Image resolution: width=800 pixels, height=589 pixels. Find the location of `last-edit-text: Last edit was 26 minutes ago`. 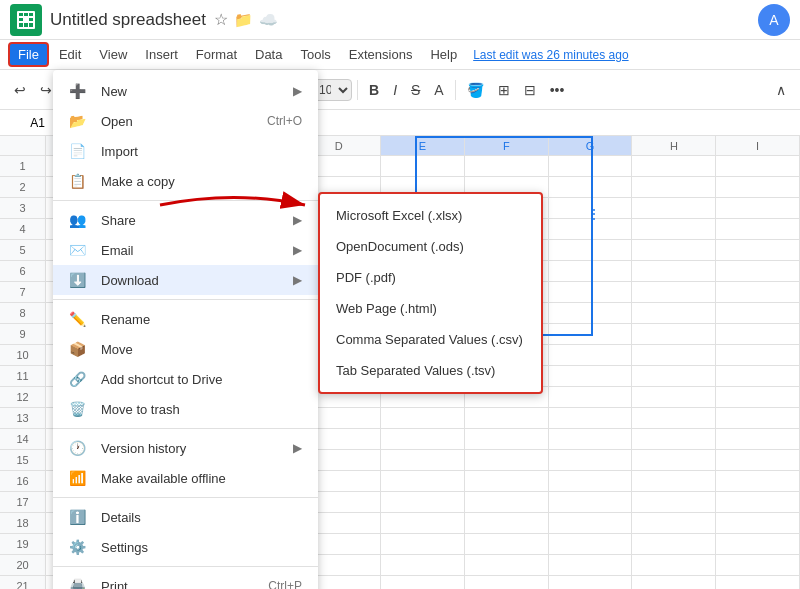

last-edit-text: Last edit was 26 minutes ago is located at coordinates (550, 55).